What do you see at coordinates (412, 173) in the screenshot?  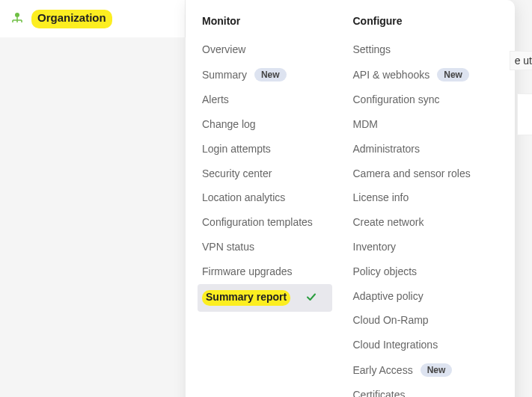 I see `menu-item-label: Camera and sensor roles` at bounding box center [412, 173].